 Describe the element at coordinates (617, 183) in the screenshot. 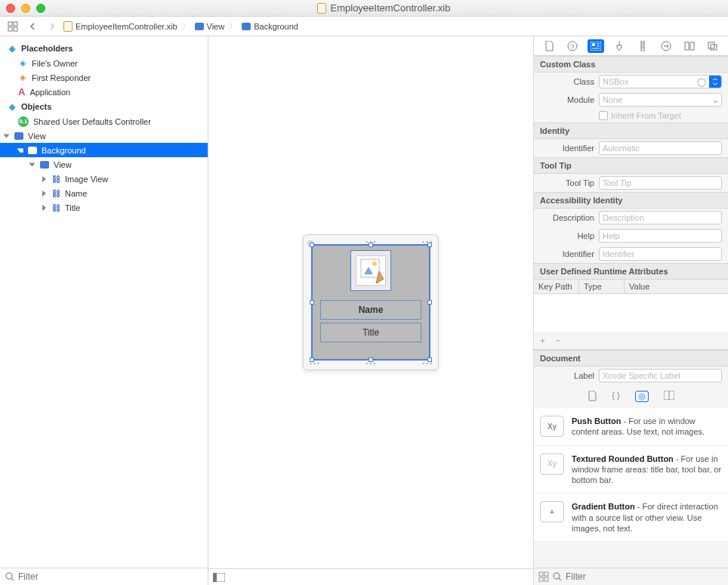

I see `tooltip-placeholder: Tool Tip` at that location.